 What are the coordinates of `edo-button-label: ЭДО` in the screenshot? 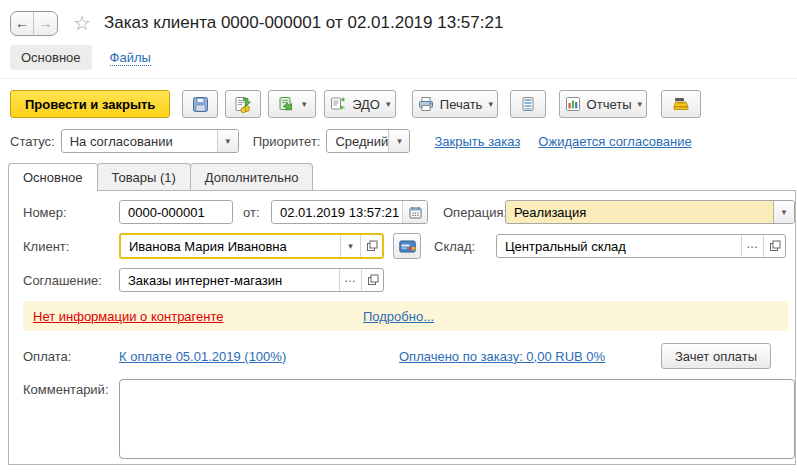 It's located at (366, 104).